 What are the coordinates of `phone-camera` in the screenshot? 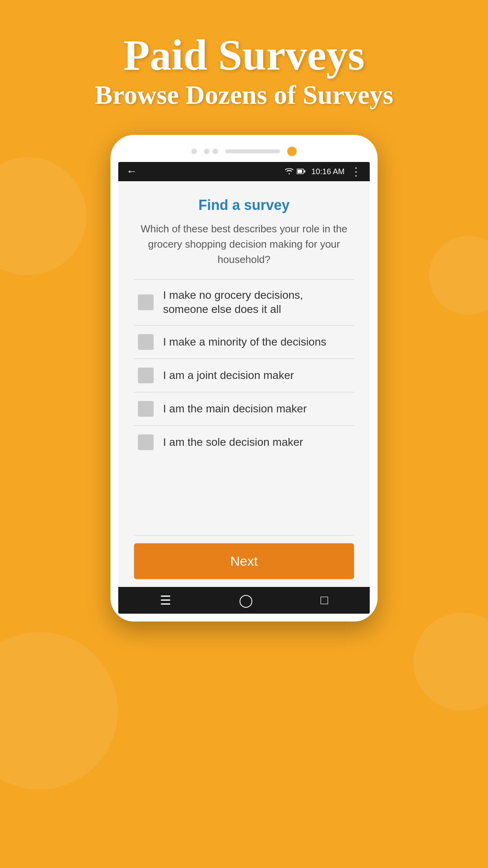 It's located at (292, 151).